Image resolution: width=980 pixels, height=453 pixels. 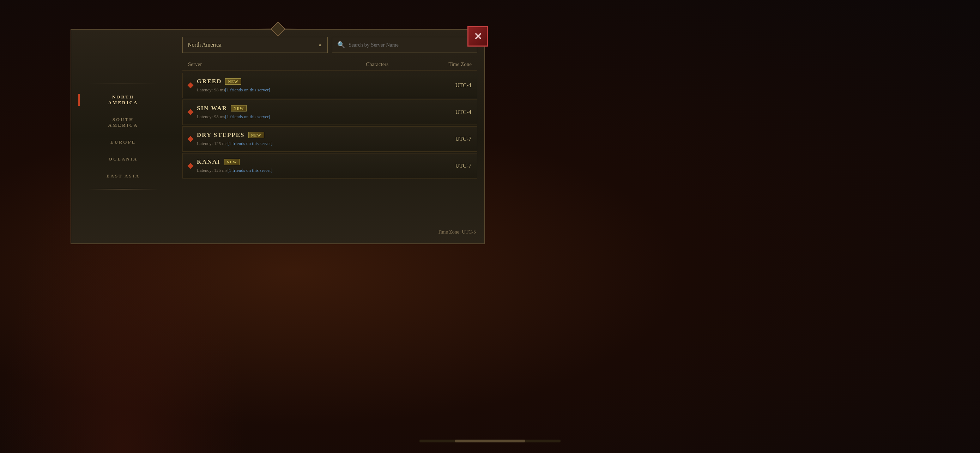 I want to click on server-name-area-kanai: KANAI NEW Latency: 125 ms[1 friends on t…, so click(x=277, y=166).